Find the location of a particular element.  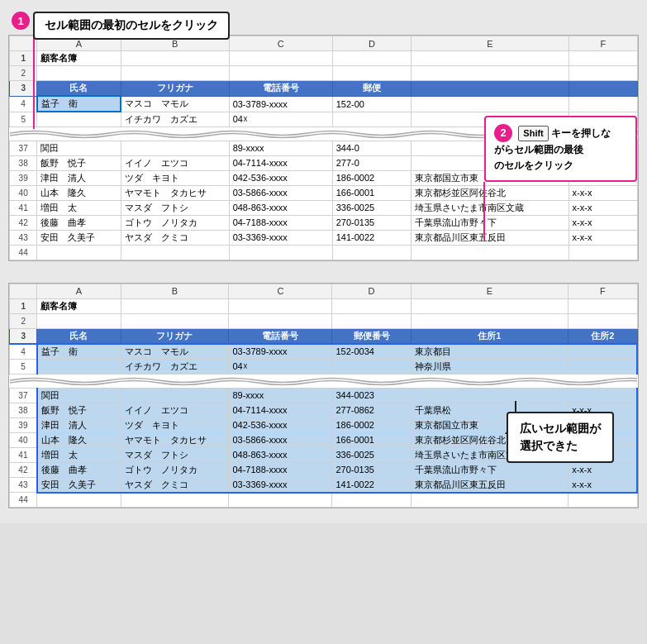

cell: ツダ キヨト is located at coordinates (175, 178).